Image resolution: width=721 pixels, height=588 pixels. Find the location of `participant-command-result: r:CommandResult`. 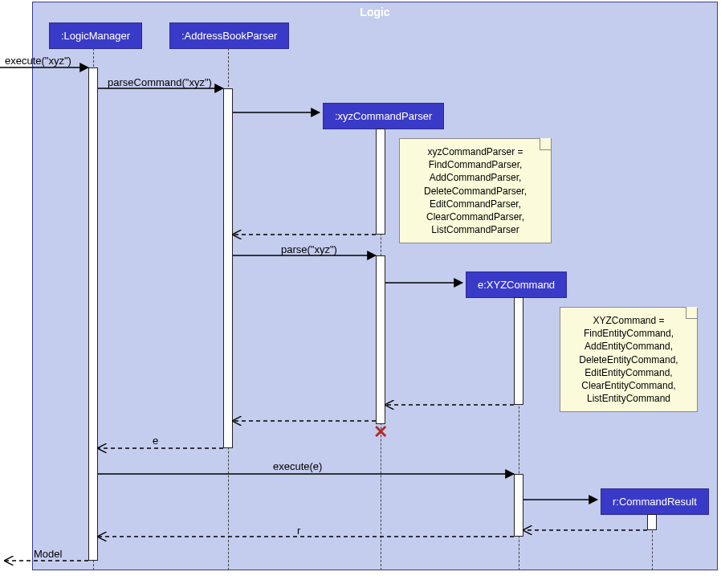

participant-command-result: r:CommandResult is located at coordinates (655, 501).